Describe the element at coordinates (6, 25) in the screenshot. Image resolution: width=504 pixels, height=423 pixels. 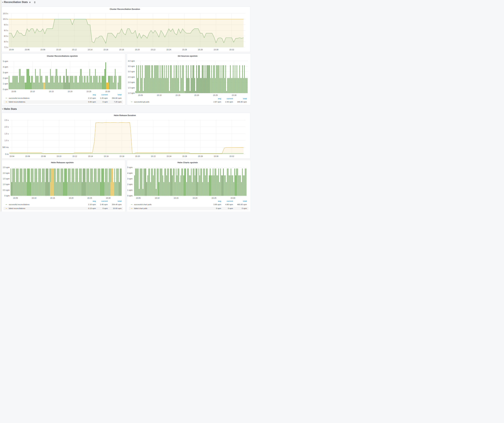
I see `svg-text: 9.5 s` at that location.